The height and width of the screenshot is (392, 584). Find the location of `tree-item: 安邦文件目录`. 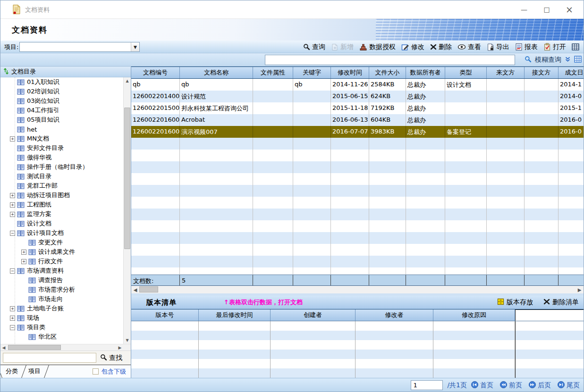

tree-item: 安邦文件目录 is located at coordinates (62, 148).